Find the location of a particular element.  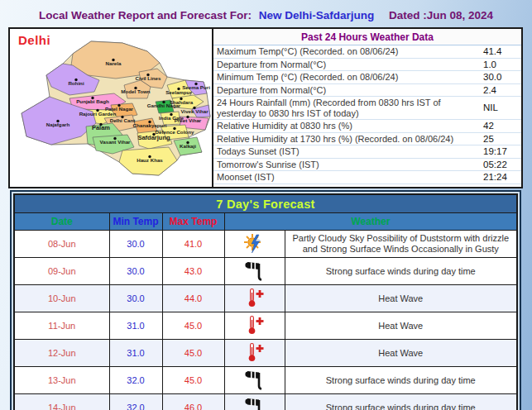

title-location: New Delhi-Safdarjung is located at coordinates (317, 15).